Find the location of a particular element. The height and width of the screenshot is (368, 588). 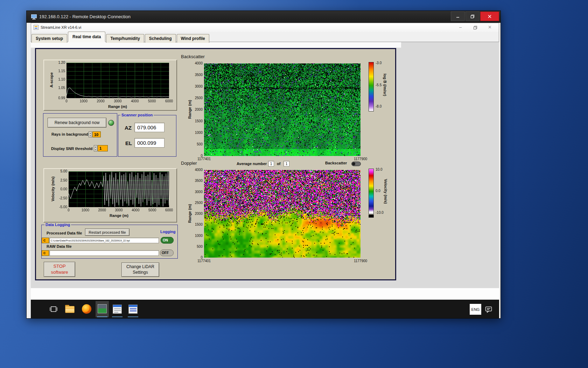

renew-background-button: Renew background now is located at coordinates (77, 123).